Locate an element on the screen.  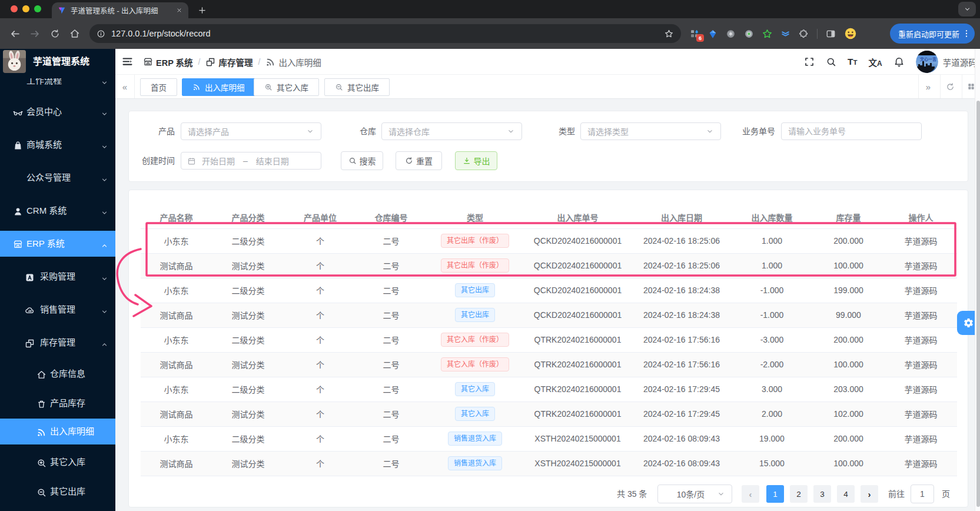
column-header: 出入库日期 is located at coordinates (682, 217).